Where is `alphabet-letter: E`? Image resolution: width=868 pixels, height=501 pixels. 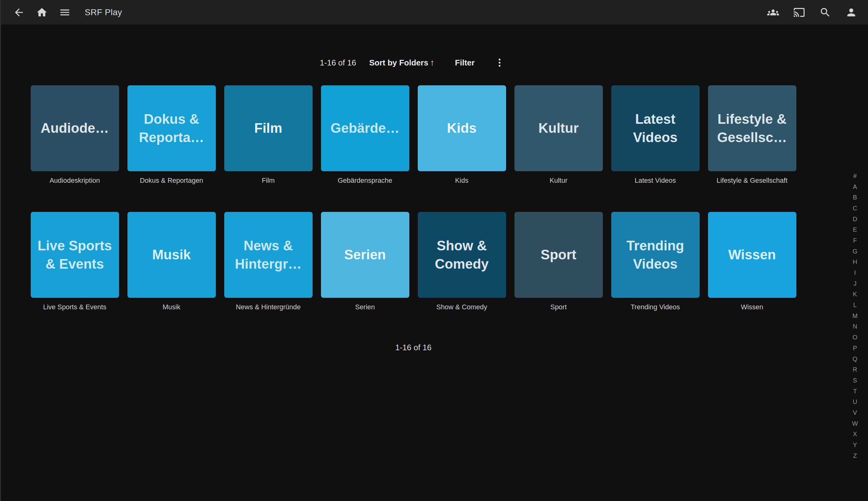 alphabet-letter: E is located at coordinates (855, 230).